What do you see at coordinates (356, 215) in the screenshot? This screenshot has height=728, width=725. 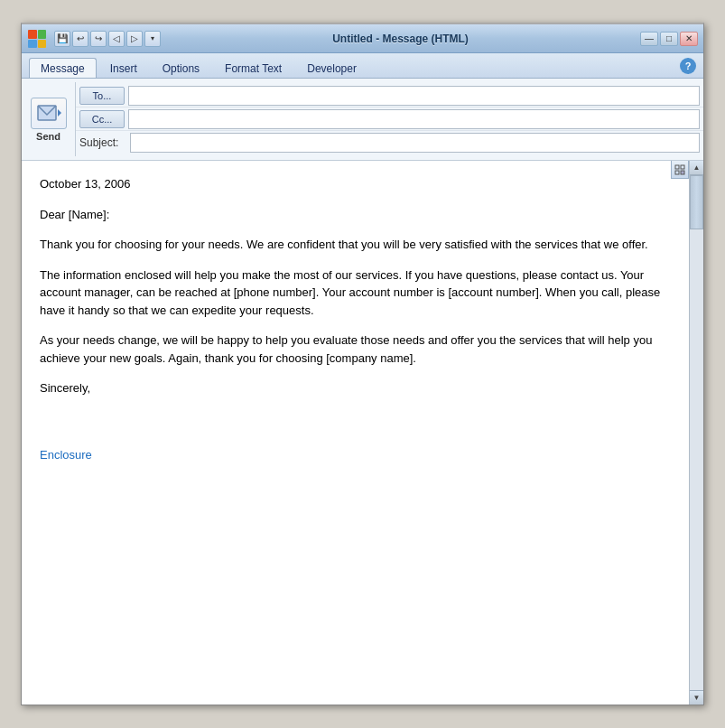 I see `body-greeting: Dear [Name]:` at bounding box center [356, 215].